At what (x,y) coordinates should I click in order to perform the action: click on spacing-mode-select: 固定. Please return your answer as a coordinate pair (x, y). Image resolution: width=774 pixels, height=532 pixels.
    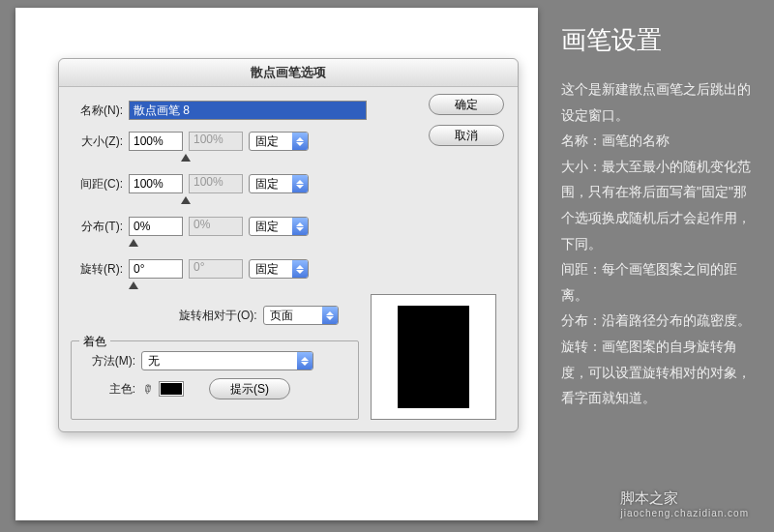
    Looking at the image, I should click on (279, 184).